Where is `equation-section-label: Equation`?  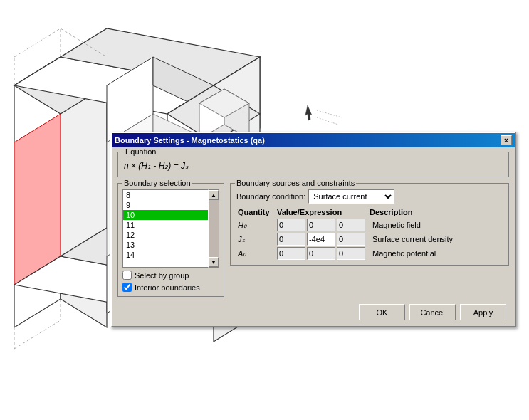
equation-section-label: Equation is located at coordinates (141, 152).